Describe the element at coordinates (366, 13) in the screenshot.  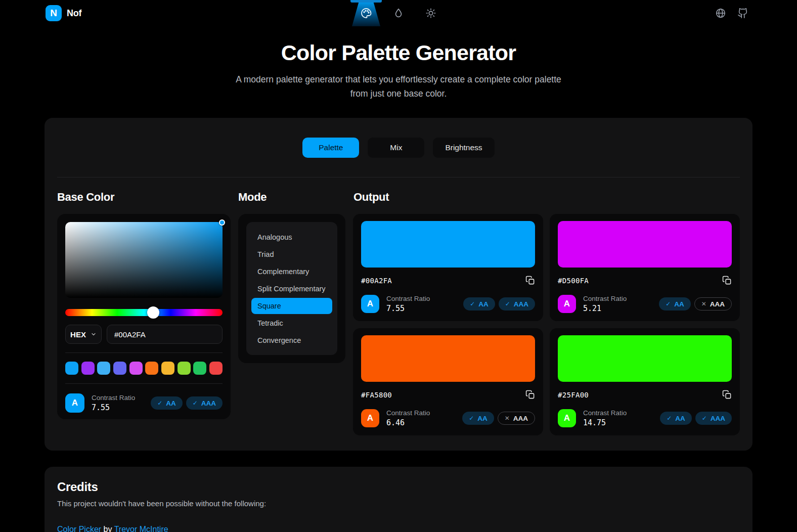
I see `palette-theme-button` at that location.